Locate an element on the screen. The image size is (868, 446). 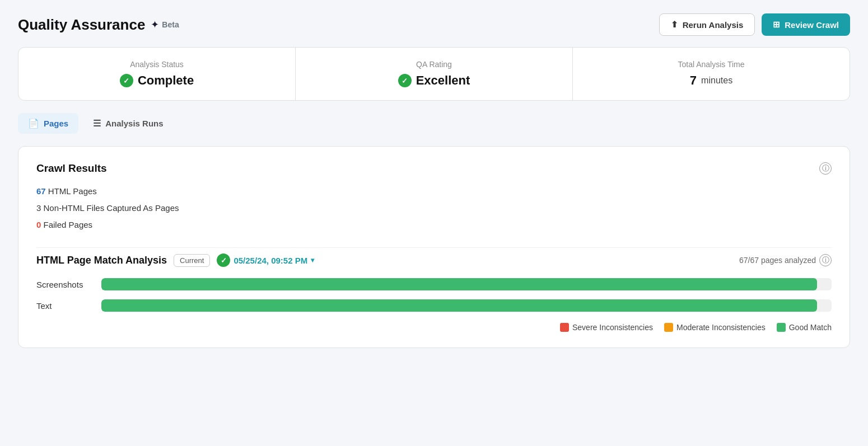
text-bar-fill is located at coordinates (459, 306).